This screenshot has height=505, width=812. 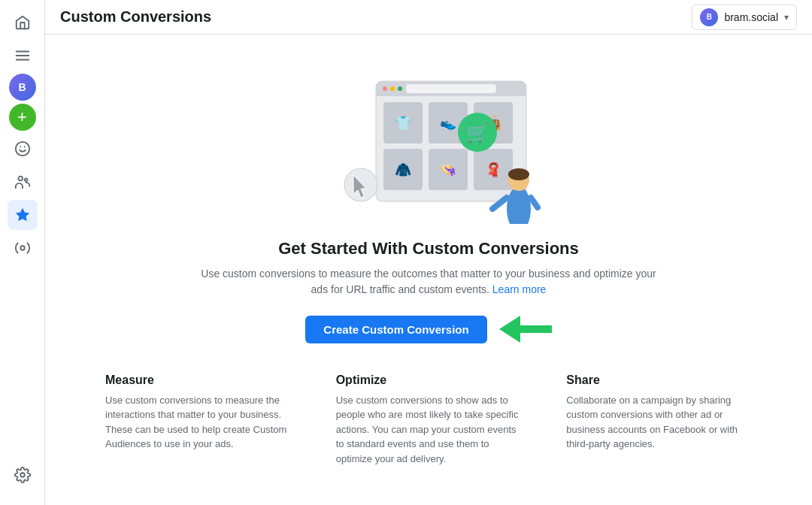 What do you see at coordinates (135, 17) in the screenshot?
I see `page-title: Custom Conversions` at bounding box center [135, 17].